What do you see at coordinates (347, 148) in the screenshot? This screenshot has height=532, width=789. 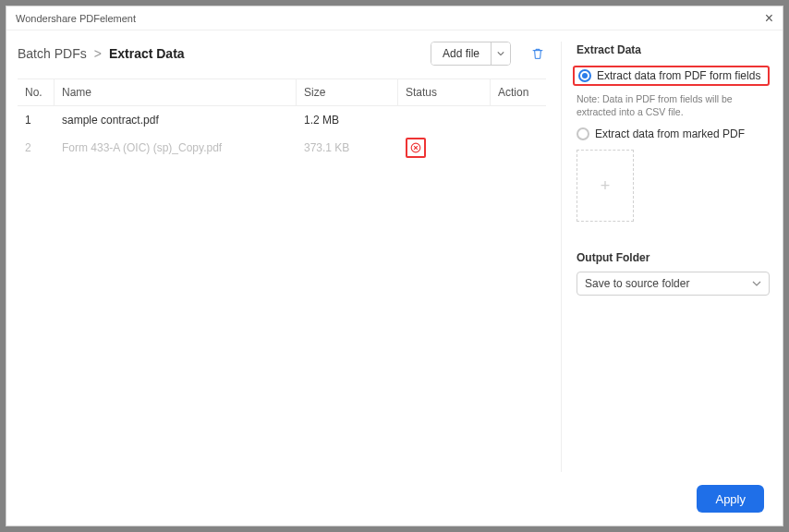 I see `cell-size: 373.1 KB` at bounding box center [347, 148].